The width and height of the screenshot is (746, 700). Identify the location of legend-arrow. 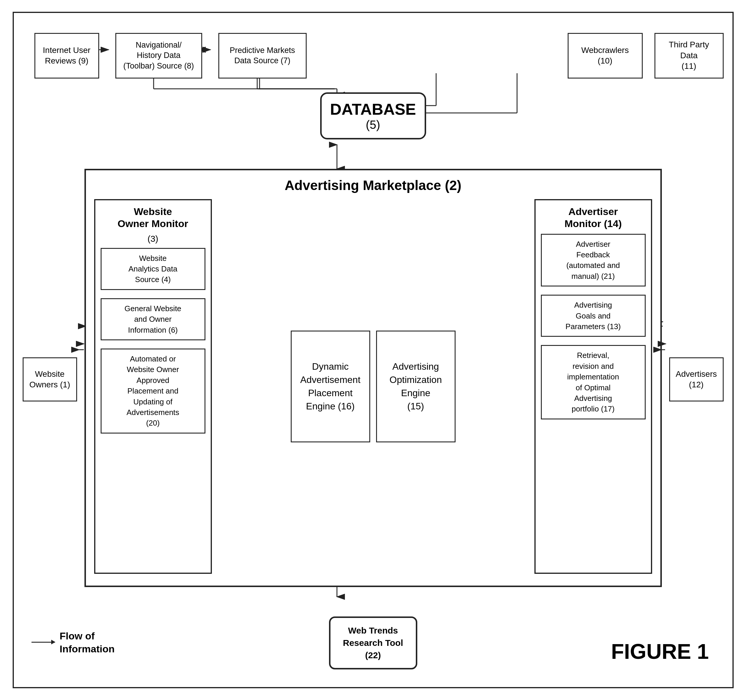
(44, 642).